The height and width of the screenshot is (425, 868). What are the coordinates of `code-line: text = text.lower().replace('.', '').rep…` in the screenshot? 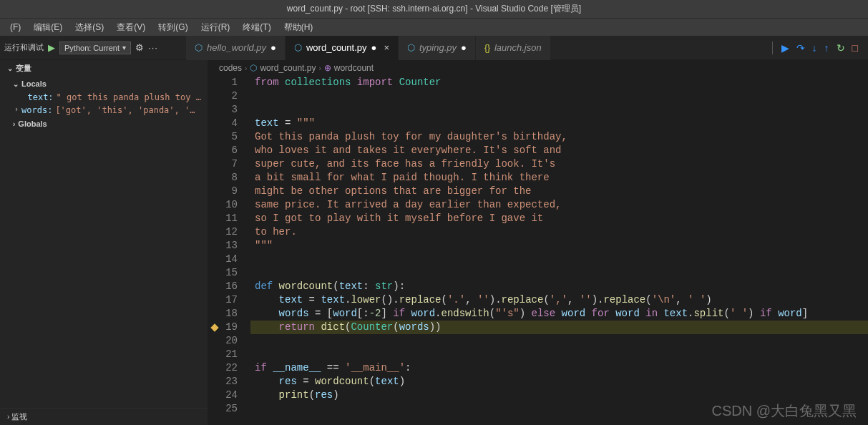 It's located at (560, 301).